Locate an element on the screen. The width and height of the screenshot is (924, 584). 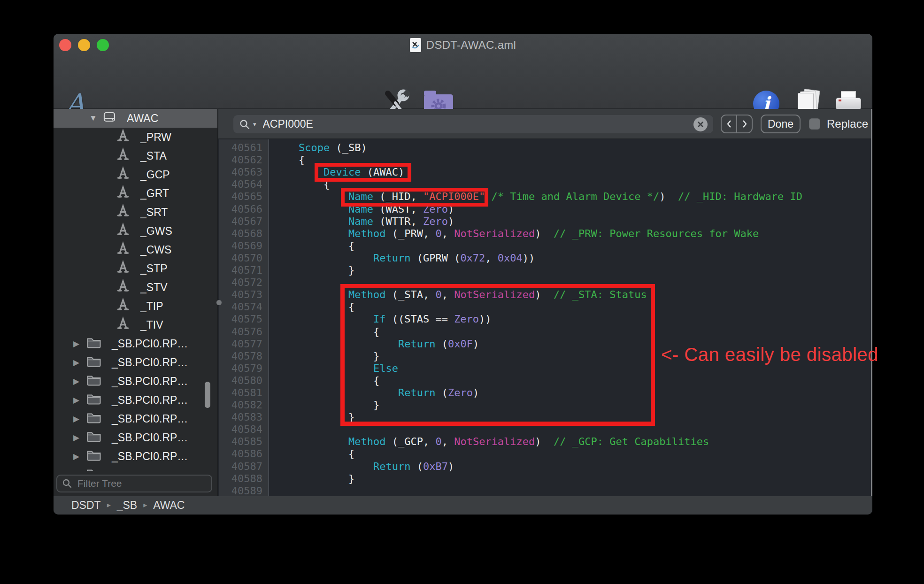
code-line: 40568 Method (_PRW, 0, NotSerialized) //… is located at coordinates (546, 234).